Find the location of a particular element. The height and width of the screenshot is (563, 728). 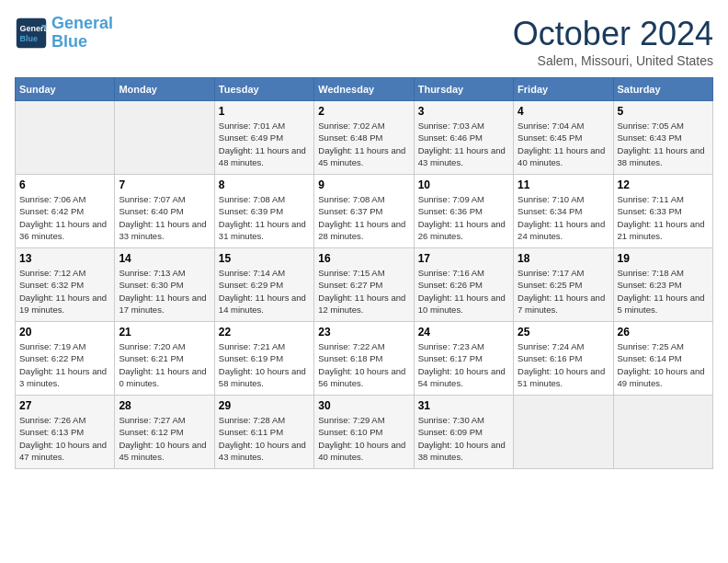

day-info: Sunrise: 7:19 AM Sunset: 6:22 PM Dayligh… is located at coordinates (64, 364).